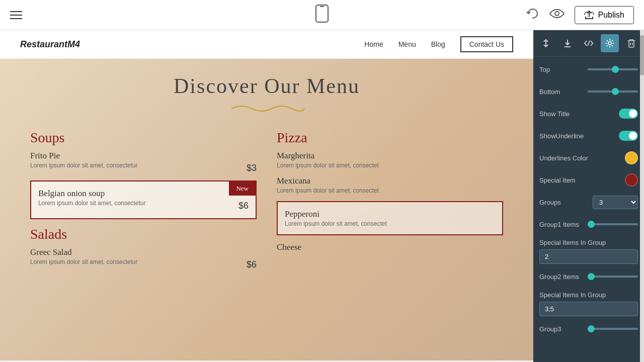 The width and height of the screenshot is (644, 362). Describe the element at coordinates (16, 15) in the screenshot. I see `hamburger-menu` at that location.